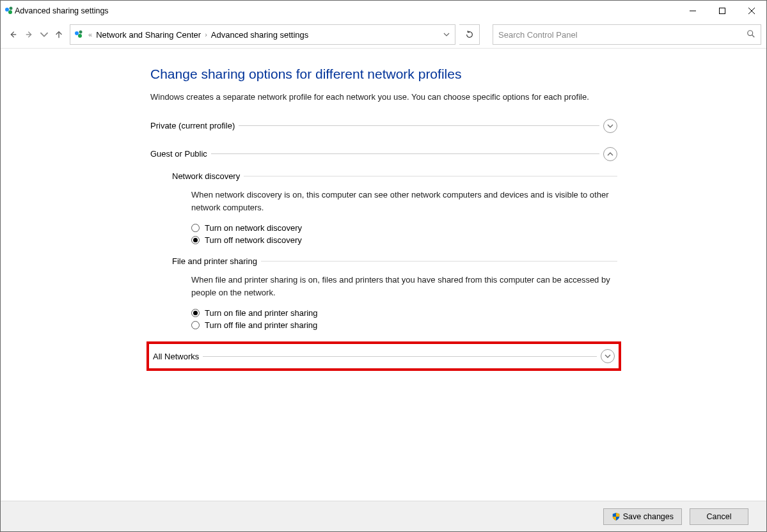 This screenshot has width=767, height=532. Describe the element at coordinates (253, 228) in the screenshot. I see `radio-nd-on-label: Turn on network discovery` at that location.